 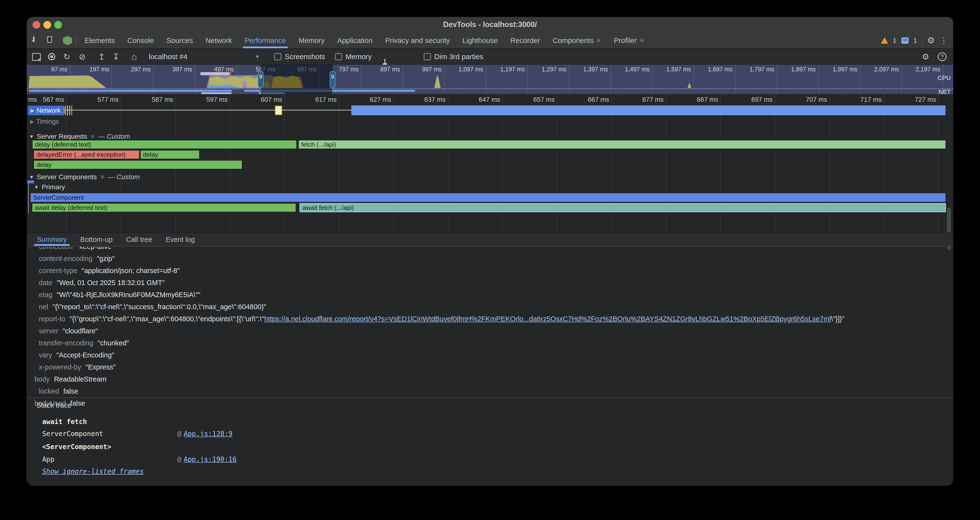 I want to click on window-title: DevTools - localhost:3000/, so click(x=490, y=24).